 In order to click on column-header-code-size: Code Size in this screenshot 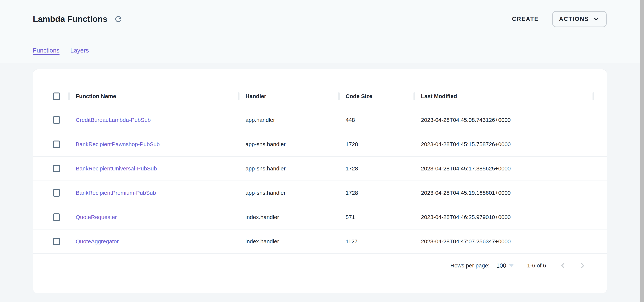, I will do `click(359, 96)`.